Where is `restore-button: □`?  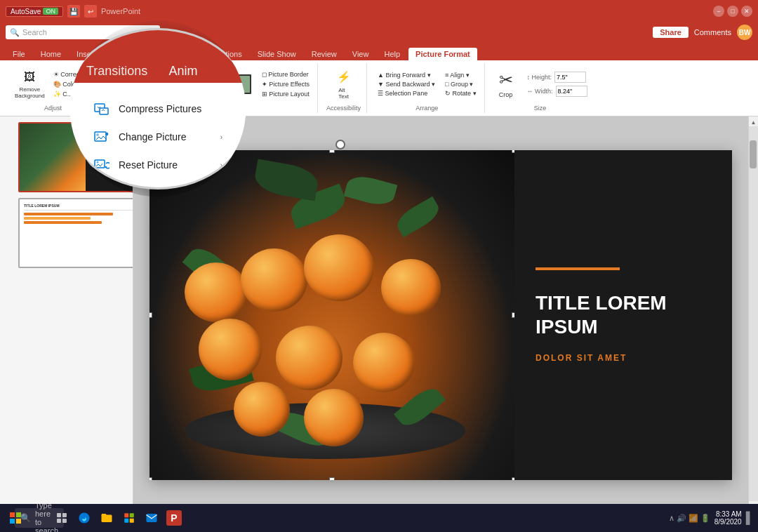 restore-button: □ is located at coordinates (733, 11).